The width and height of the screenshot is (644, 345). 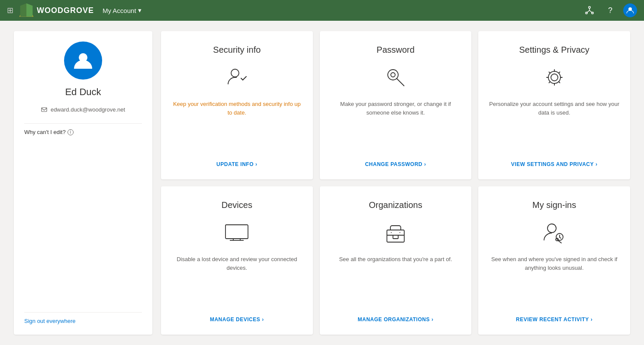 I want to click on view-settings-link: VIEW SETTINGS AND PRIVACY ›, so click(x=554, y=164).